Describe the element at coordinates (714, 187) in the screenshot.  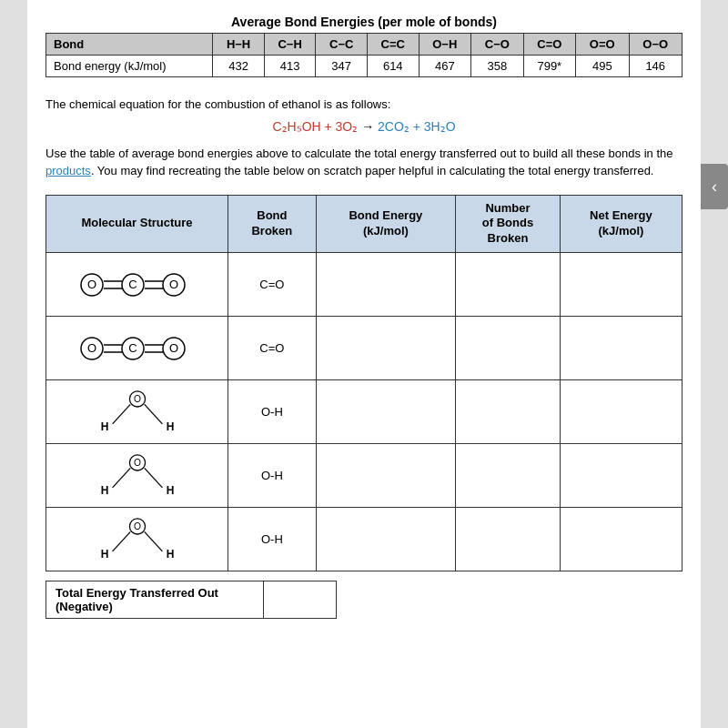
I see `nav-arrow: ‹` at that location.